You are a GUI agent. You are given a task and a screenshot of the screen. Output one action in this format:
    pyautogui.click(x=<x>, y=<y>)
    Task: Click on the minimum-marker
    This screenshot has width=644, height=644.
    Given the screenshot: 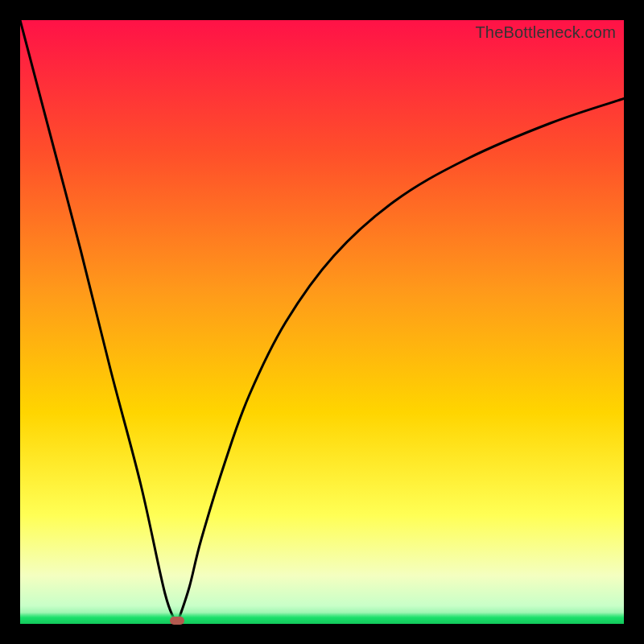 What is the action you would take?
    pyautogui.click(x=177, y=621)
    